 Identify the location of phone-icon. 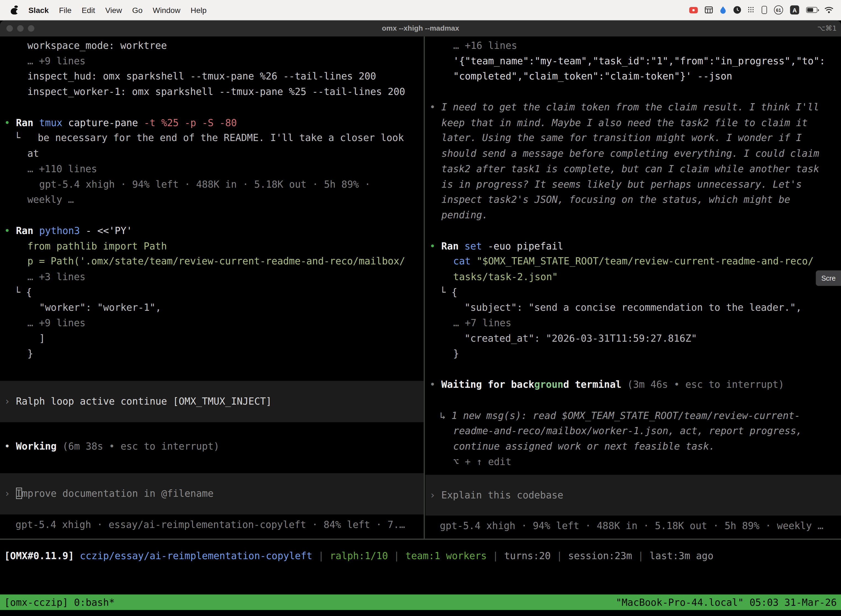
(764, 10).